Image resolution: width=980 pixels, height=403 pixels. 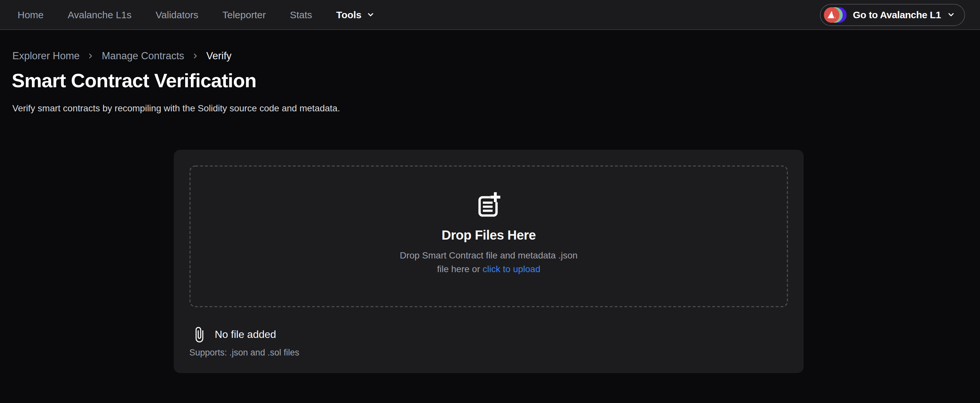 What do you see at coordinates (835, 14) in the screenshot?
I see `chain-logo-stack` at bounding box center [835, 14].